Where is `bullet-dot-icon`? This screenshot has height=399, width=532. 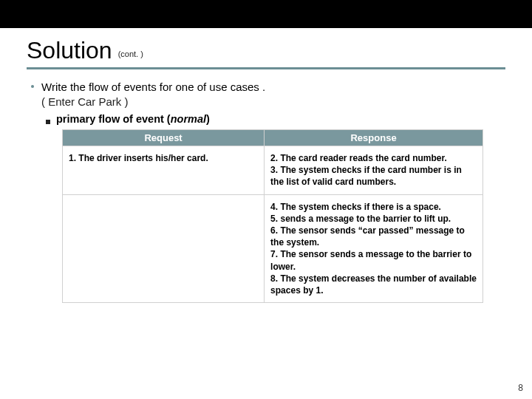
bullet-dot-icon is located at coordinates (33, 86).